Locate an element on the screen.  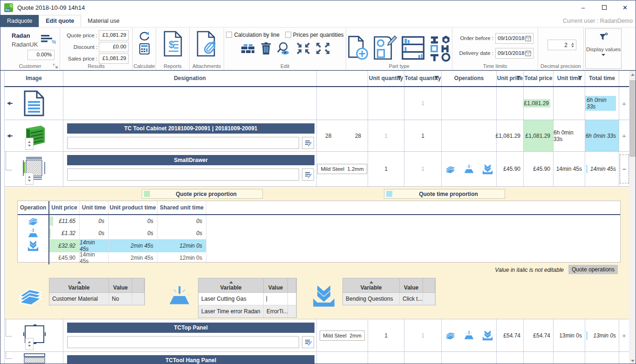
variable-row: Customer MaterialNo is located at coordinates (97, 299).